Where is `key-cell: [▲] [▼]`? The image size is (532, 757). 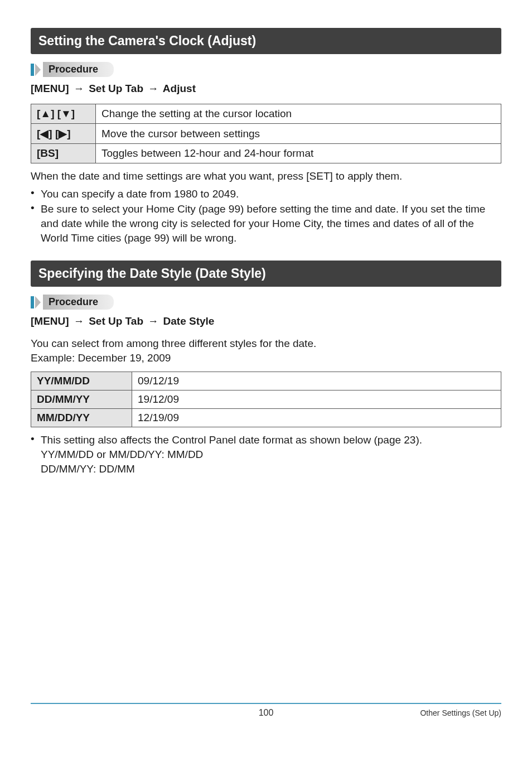
key-cell: [▲] [▼] is located at coordinates (64, 114).